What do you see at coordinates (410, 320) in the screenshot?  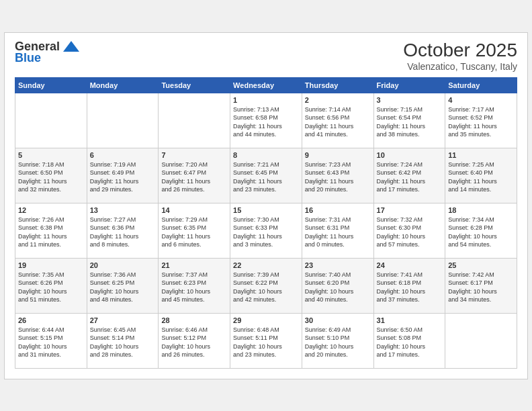 I see `day-number: 31` at bounding box center [410, 320].